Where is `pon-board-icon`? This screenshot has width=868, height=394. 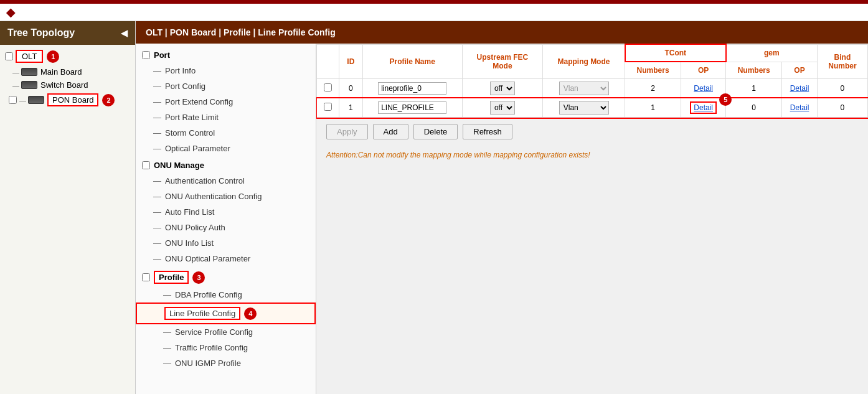 pon-board-icon is located at coordinates (36, 100).